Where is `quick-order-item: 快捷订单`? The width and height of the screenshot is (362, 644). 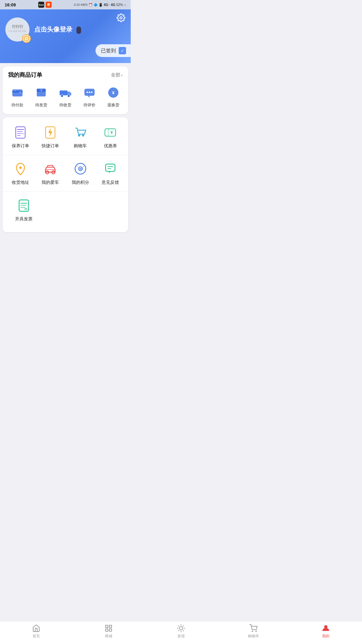
quick-order-item: 快捷订单 is located at coordinates (51, 137).